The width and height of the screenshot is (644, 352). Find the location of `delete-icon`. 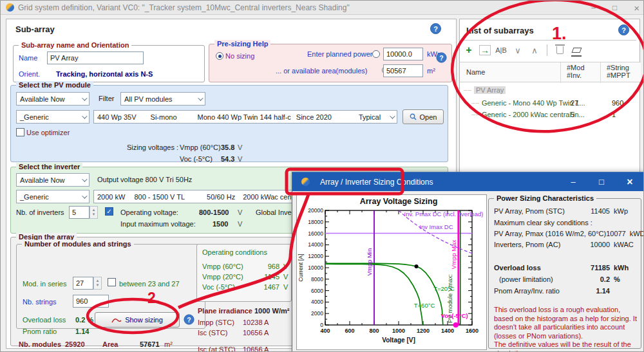

delete-icon is located at coordinates (560, 50).